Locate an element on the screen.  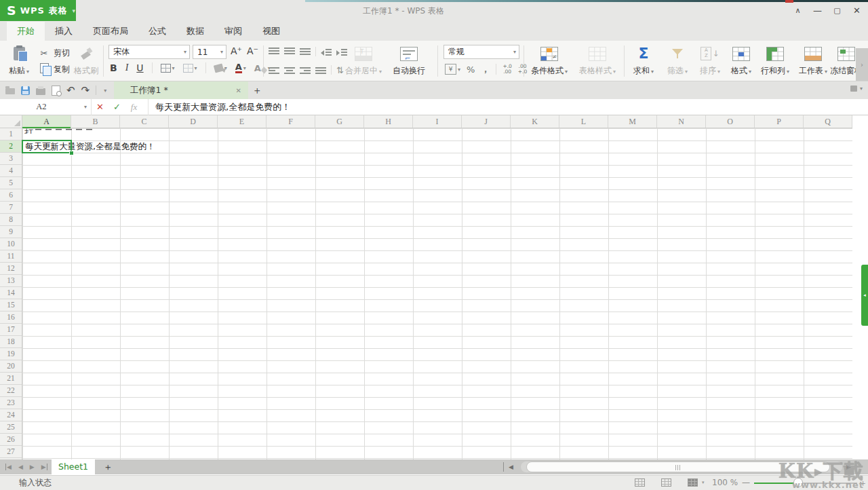
row-header-15: 15 is located at coordinates (11, 305).